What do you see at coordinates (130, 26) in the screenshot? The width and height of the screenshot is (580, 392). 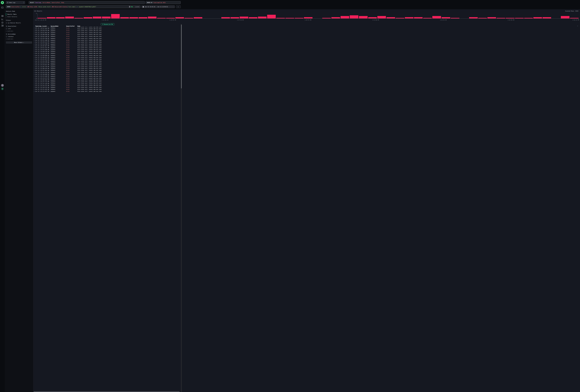 I see `col-header-body: Body` at bounding box center [130, 26].